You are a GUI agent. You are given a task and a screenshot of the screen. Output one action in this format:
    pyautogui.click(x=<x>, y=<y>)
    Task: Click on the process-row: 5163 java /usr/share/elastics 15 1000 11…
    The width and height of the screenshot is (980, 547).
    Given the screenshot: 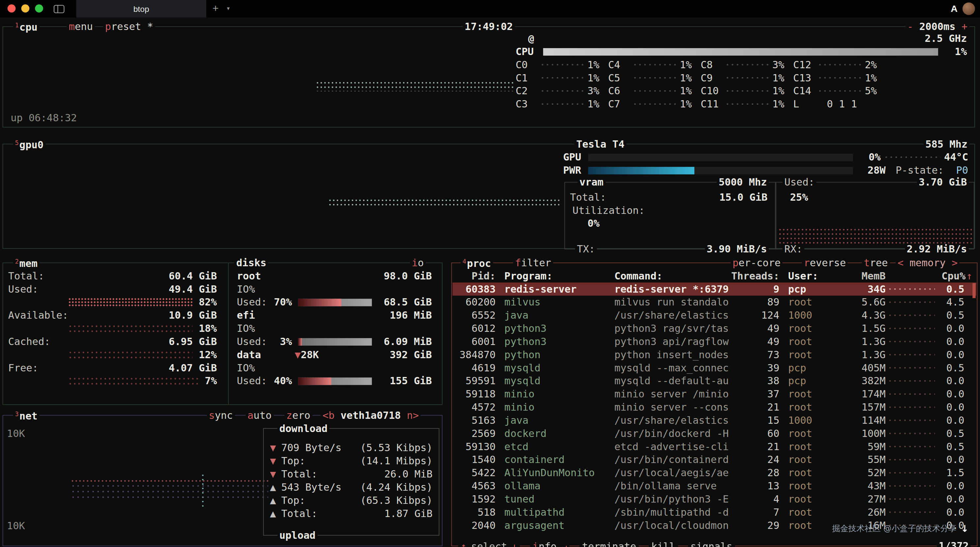 What is the action you would take?
    pyautogui.click(x=714, y=421)
    